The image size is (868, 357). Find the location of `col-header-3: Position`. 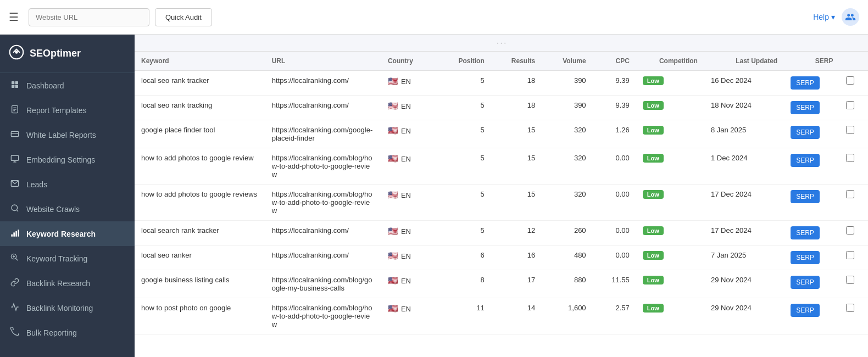

col-header-3: Position is located at coordinates (465, 62).